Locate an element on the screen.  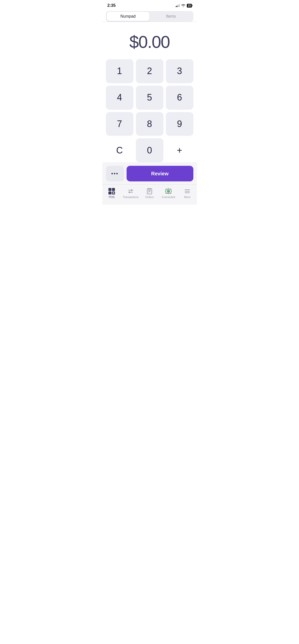
key-7: 7 is located at coordinates (119, 124).